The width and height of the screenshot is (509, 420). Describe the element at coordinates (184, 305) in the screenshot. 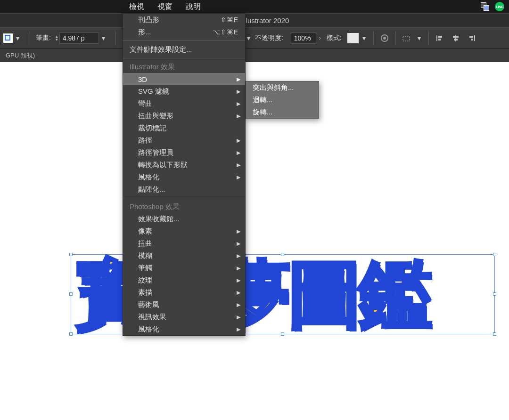

I see `menu-item: 藝術風▶` at that location.